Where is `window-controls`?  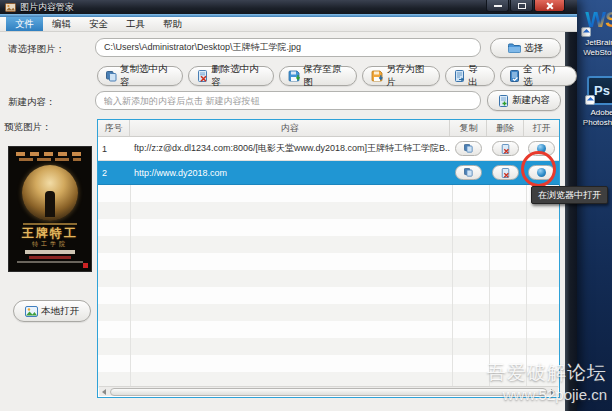 window-controls is located at coordinates (525, 6).